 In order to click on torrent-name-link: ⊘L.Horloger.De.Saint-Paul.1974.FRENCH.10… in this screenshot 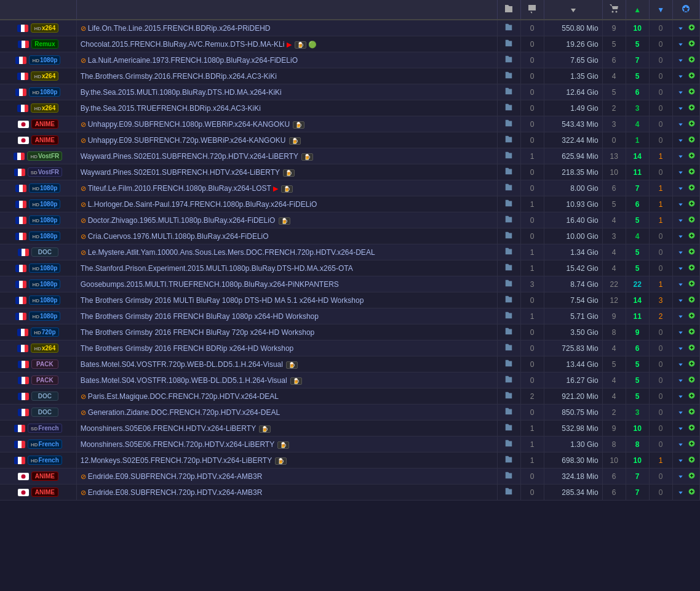, I will do `click(199, 204)`.